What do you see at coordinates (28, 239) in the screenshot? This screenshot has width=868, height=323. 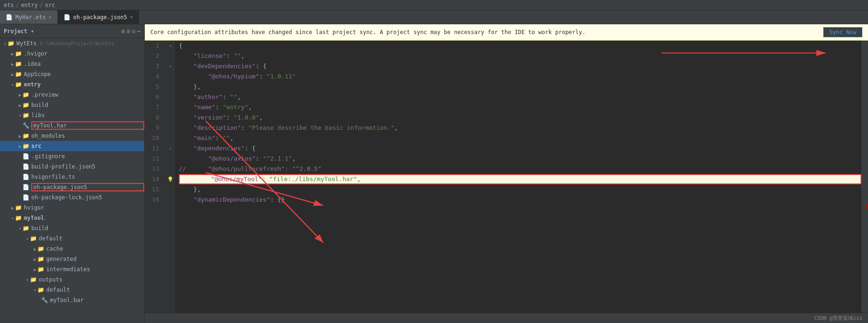 I see `arrow-default: ▾` at bounding box center [28, 239].